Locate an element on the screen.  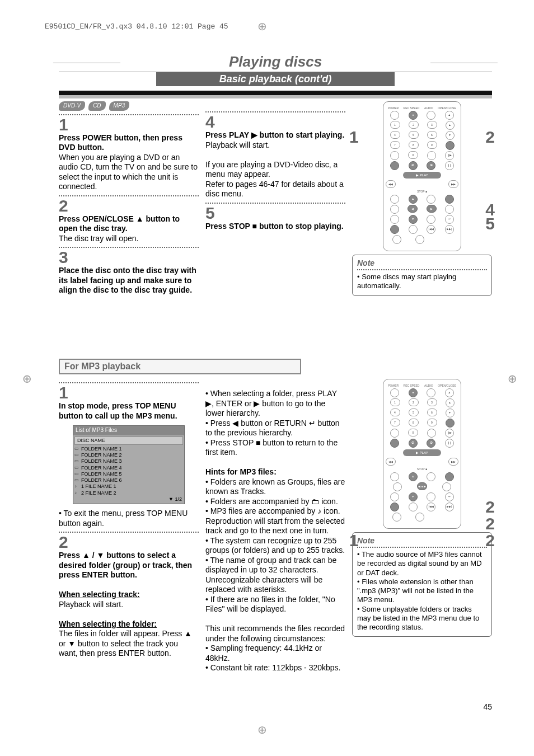
note-2-title: Note is located at coordinates (422, 541).